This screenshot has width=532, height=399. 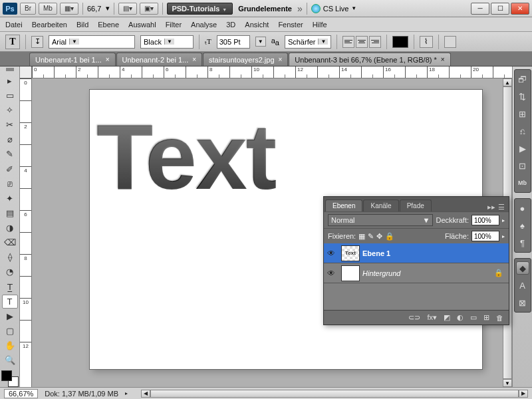 I want to click on eraser-tool: ◑, so click(x=10, y=227).